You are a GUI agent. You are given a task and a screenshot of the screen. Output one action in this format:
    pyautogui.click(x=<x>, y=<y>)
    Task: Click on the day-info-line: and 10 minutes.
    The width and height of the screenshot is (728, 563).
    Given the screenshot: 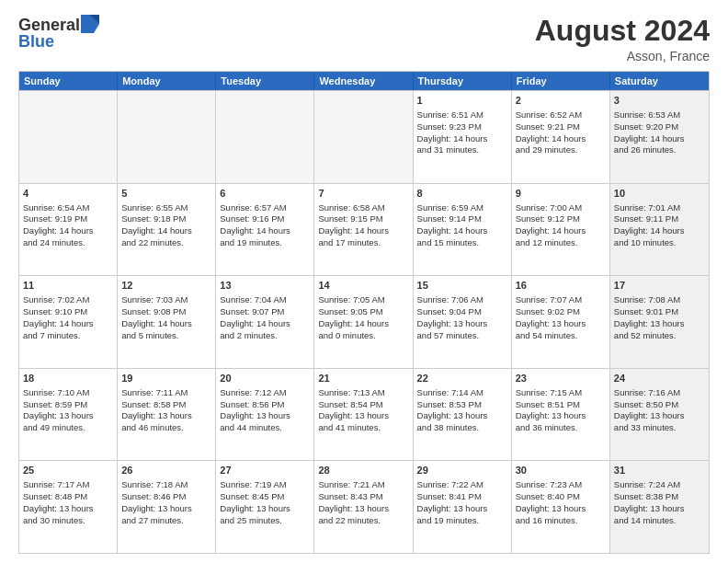 What is the action you would take?
    pyautogui.click(x=660, y=243)
    